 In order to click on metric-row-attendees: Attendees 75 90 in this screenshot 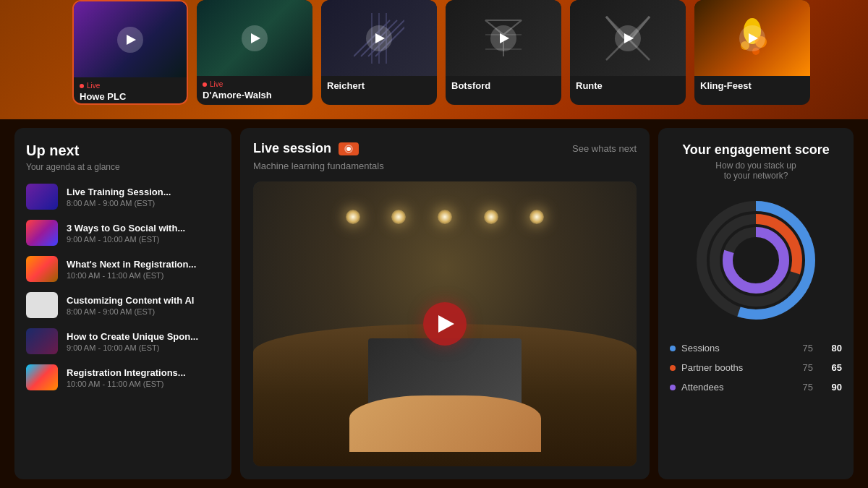, I will do `click(756, 388)`.